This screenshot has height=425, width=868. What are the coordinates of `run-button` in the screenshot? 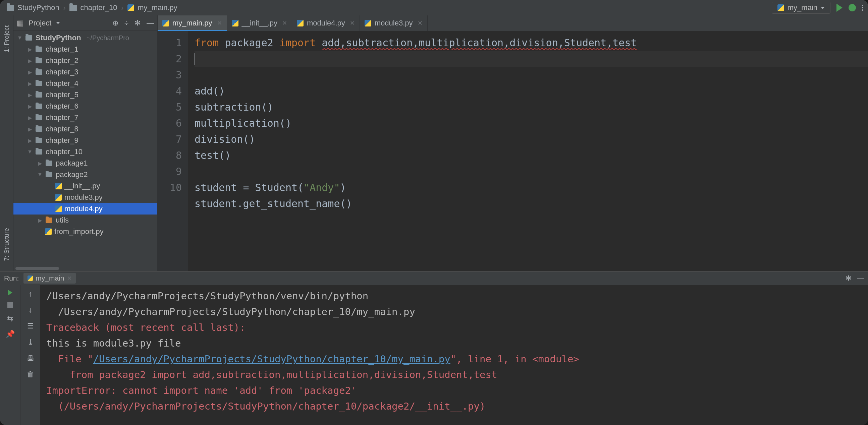 It's located at (839, 8).